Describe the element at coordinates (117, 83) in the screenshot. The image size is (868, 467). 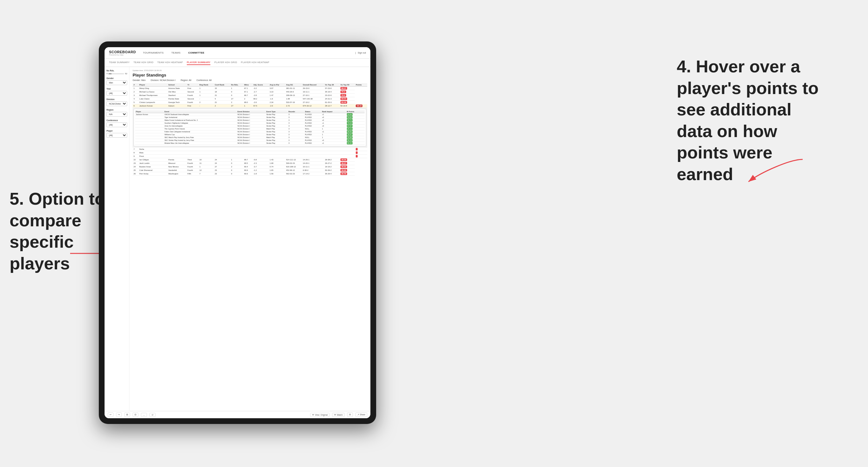
I see `gender-select: Men` at that location.